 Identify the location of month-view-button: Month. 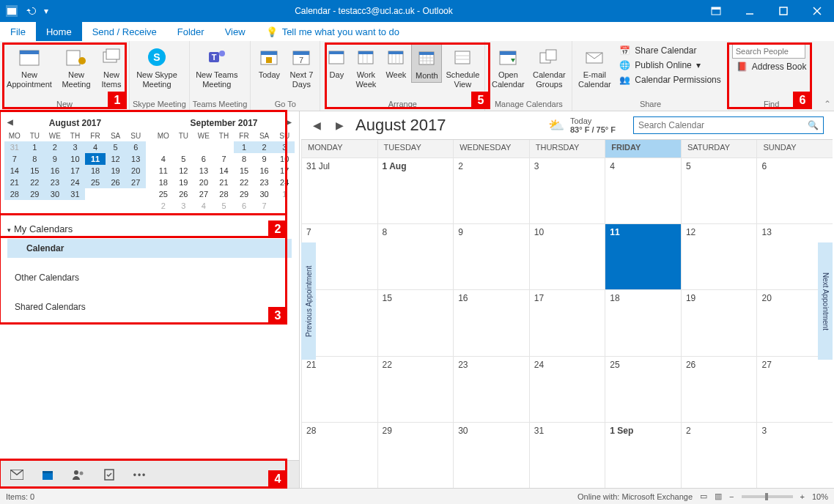
(427, 63).